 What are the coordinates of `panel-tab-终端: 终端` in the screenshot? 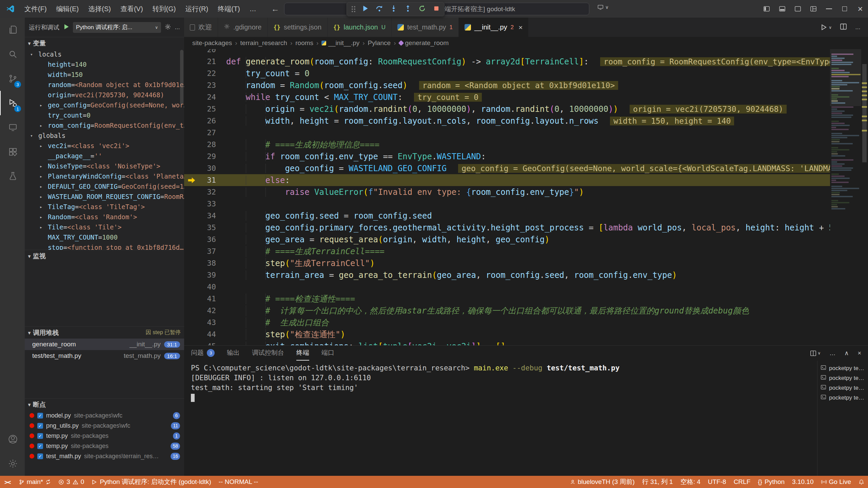 It's located at (303, 353).